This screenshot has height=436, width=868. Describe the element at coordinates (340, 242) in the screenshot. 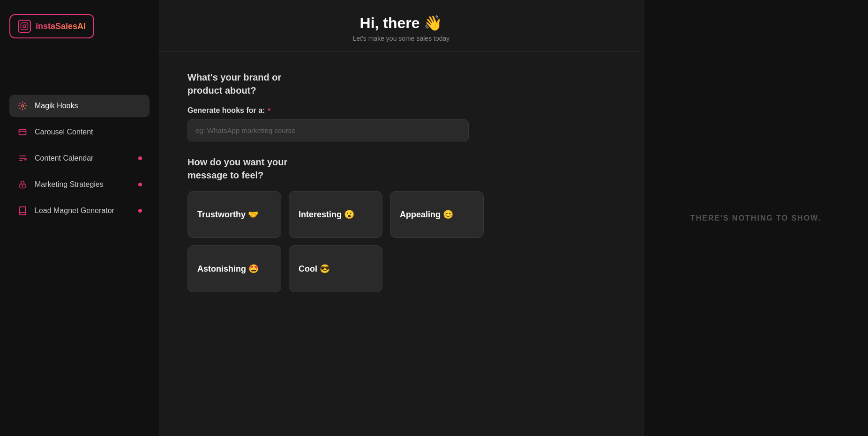

I see `tone-grid: Trustworthy 🤝 Interesting 😮 Appealing 😊 …` at that location.